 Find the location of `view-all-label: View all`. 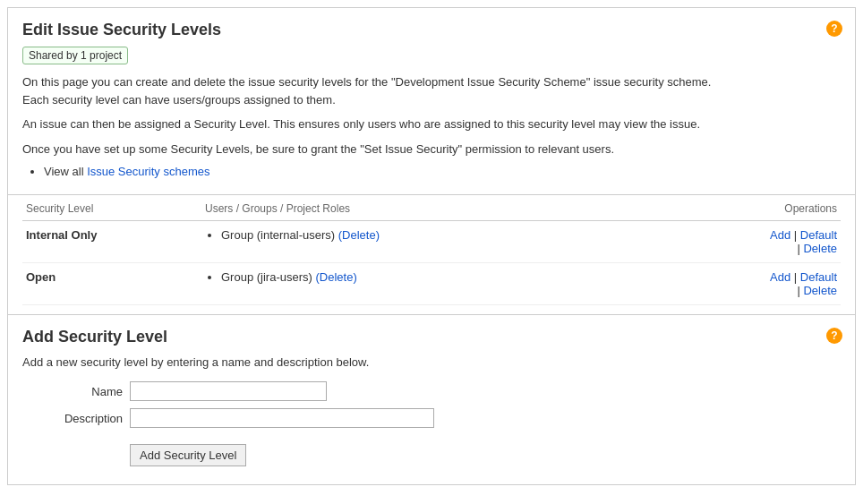

view-all-label: View all is located at coordinates (65, 172).